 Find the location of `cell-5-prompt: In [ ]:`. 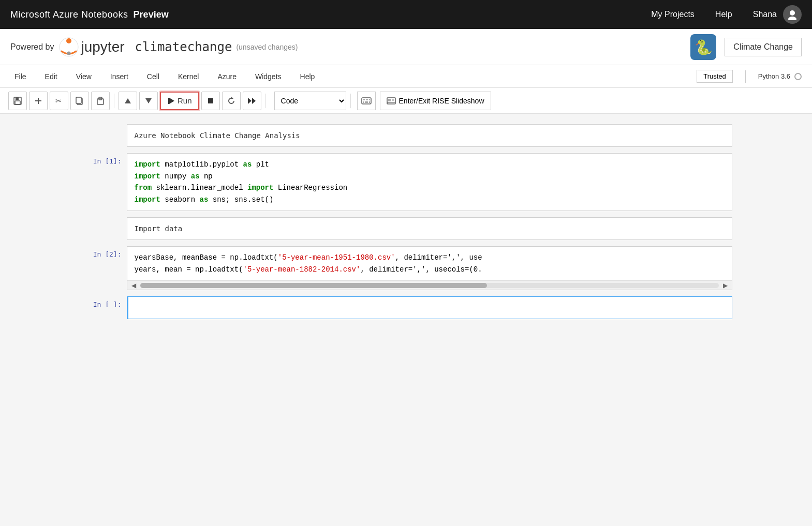

cell-5-prompt: In [ ]: is located at coordinates (104, 302).